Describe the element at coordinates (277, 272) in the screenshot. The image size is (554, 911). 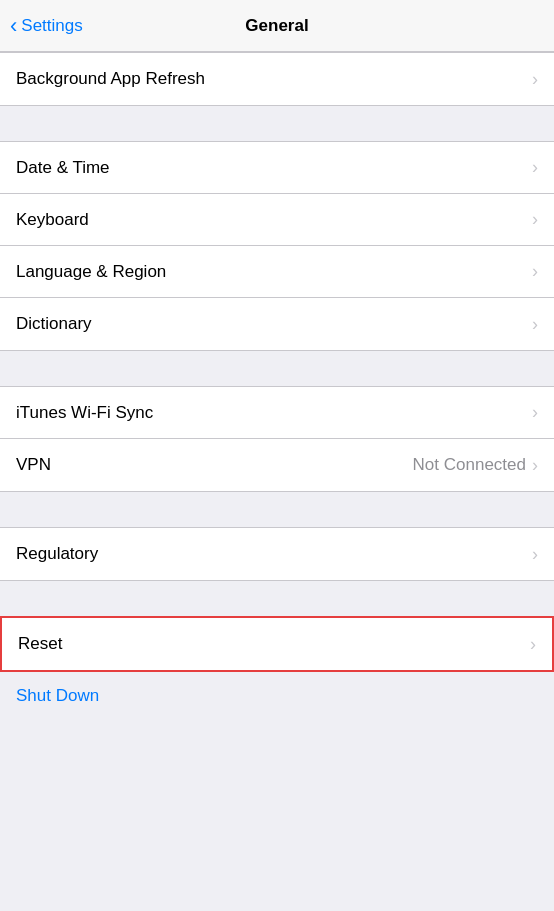
I see `list-item-language-region: Language & Region ›` at that location.